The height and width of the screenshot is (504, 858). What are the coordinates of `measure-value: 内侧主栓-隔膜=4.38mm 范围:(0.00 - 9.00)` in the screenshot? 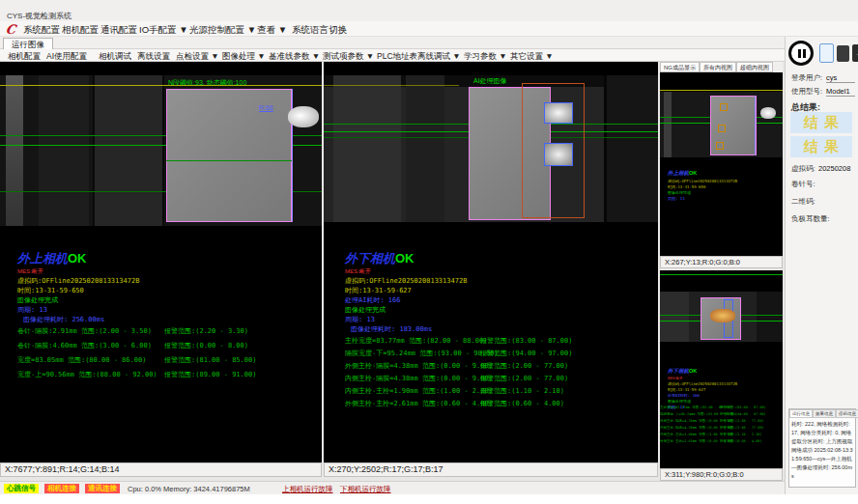 It's located at (419, 378).